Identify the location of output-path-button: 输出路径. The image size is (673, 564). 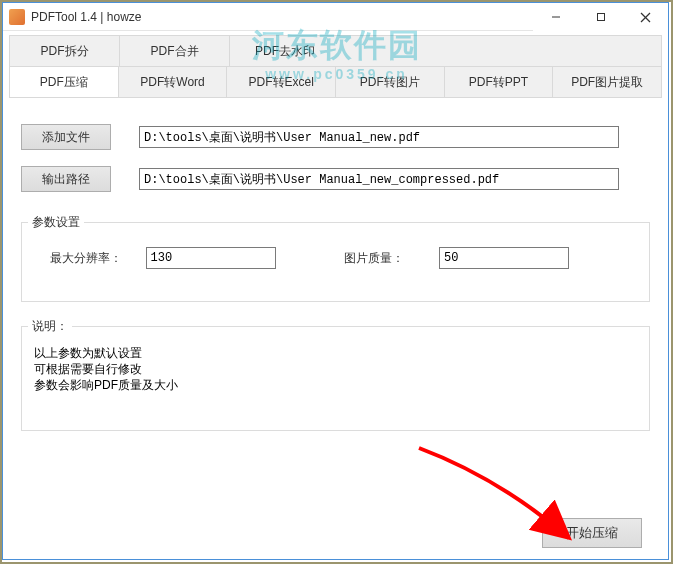
(66, 179).